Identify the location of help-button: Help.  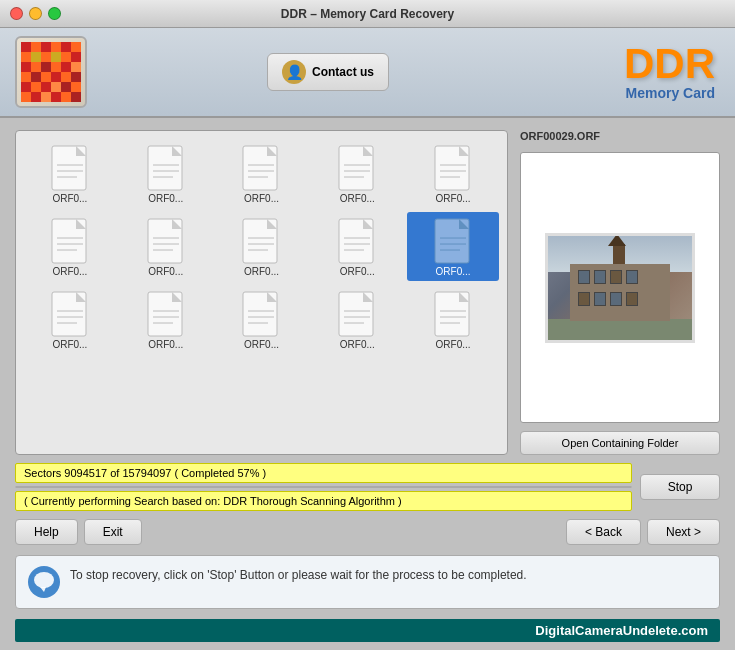
(46, 532).